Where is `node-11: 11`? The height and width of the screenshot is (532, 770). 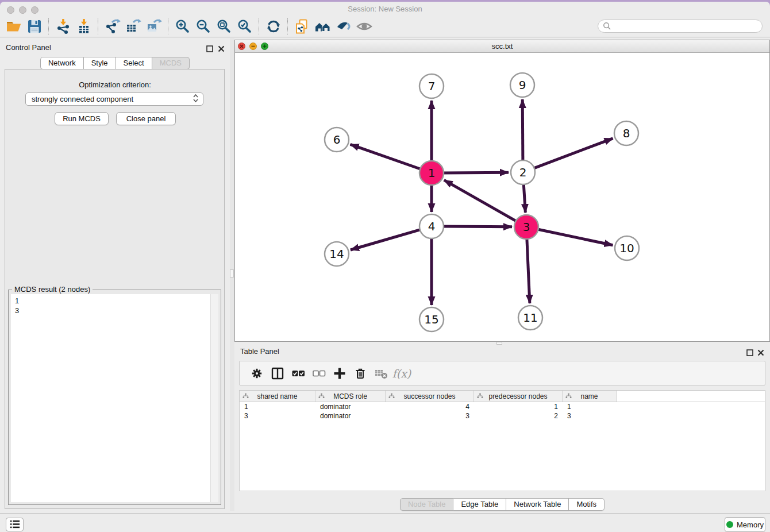 node-11: 11 is located at coordinates (530, 318).